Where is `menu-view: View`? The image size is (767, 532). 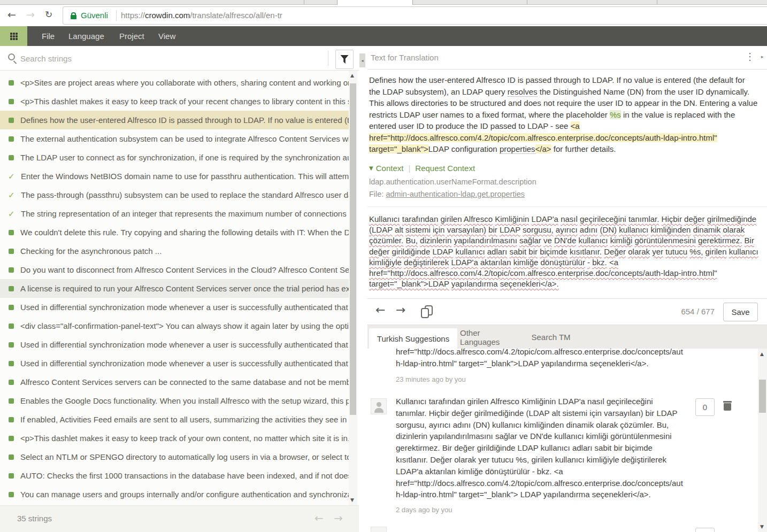
menu-view: View is located at coordinates (167, 36).